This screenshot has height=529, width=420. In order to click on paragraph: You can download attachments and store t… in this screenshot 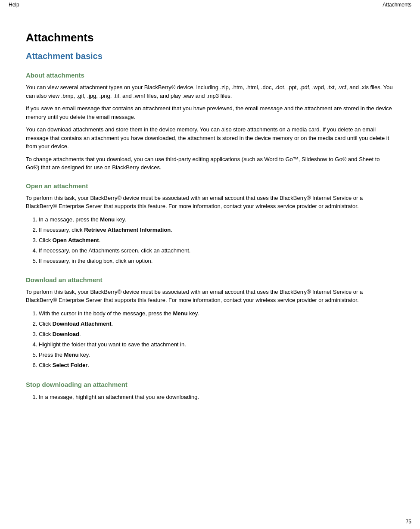, I will do `click(210, 138)`.